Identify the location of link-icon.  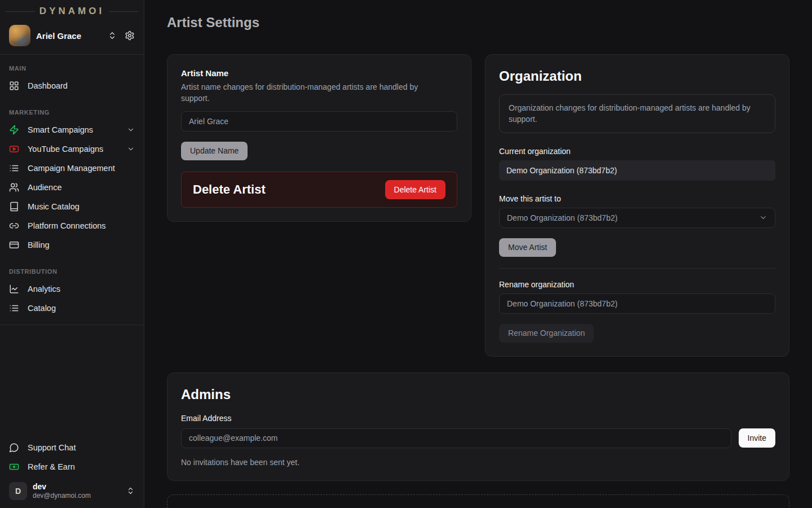
(14, 226).